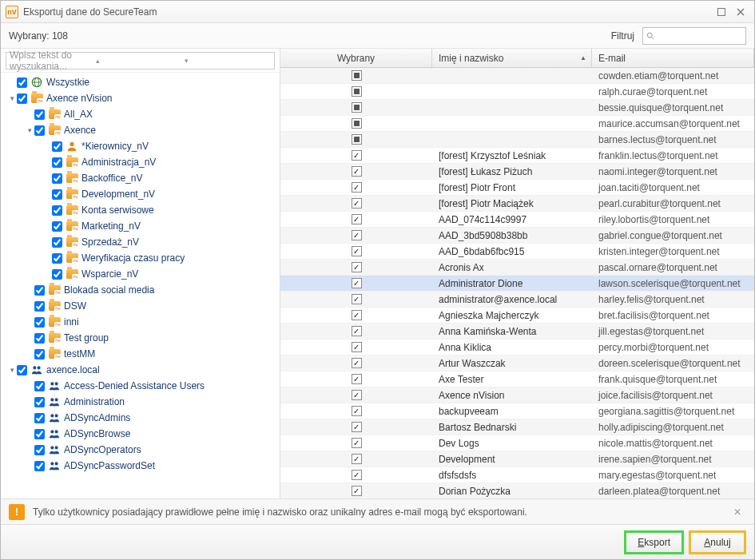 The image size is (755, 560). What do you see at coordinates (518, 459) in the screenshot?
I see `table-row: Developmentirene.sapien@torquent.net` at bounding box center [518, 459].